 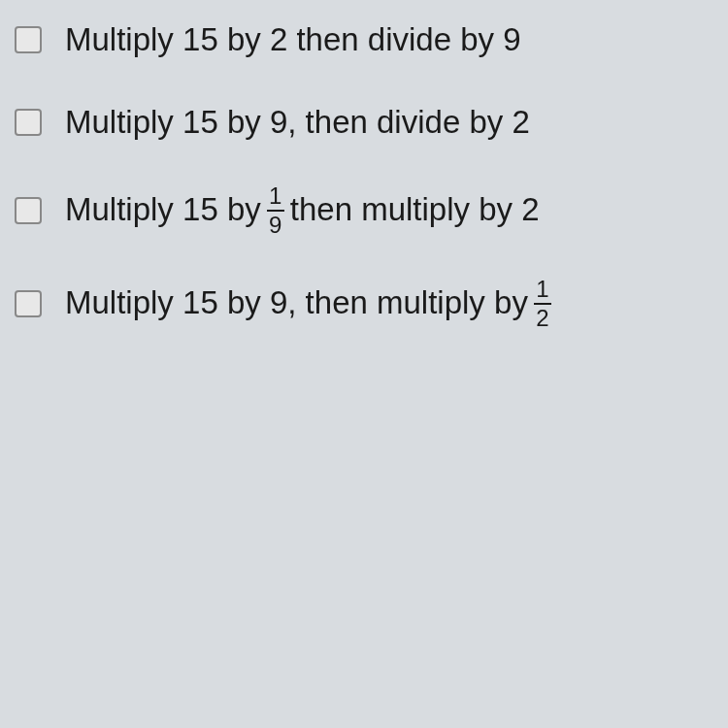 I want to click on option-3: Multiply 15 by 1 9 then multiply by 2, so click(x=364, y=211).